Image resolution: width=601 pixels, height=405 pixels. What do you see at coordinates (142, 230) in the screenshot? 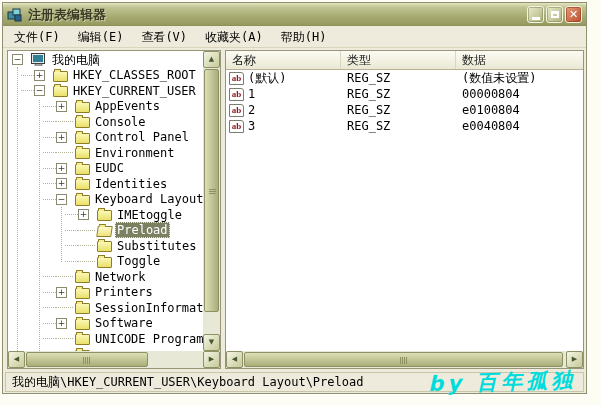
I see `tree-item-label: Preload` at bounding box center [142, 230].